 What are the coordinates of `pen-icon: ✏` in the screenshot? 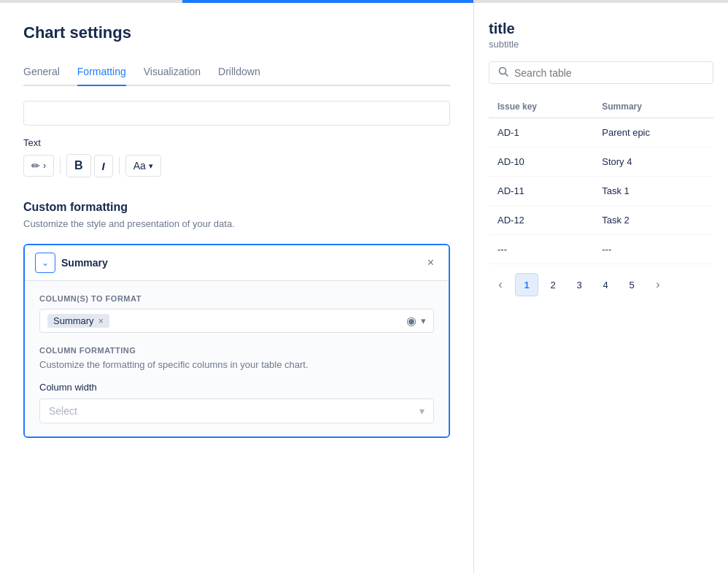 It's located at (36, 166).